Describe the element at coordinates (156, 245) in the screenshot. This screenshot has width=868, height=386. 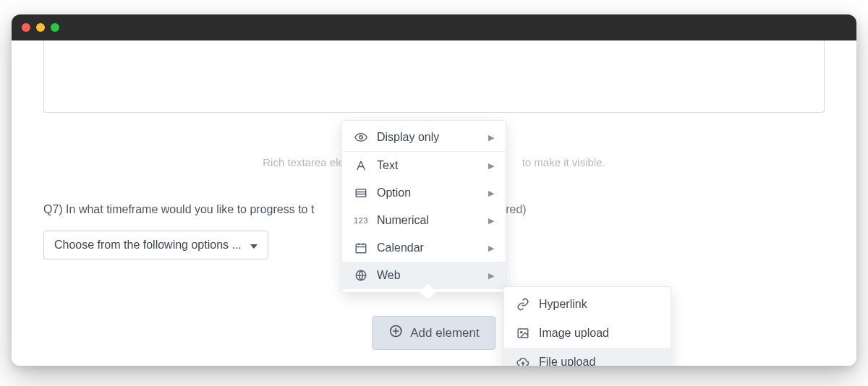
I see `options-dropdown: Choose from the following options ...` at that location.